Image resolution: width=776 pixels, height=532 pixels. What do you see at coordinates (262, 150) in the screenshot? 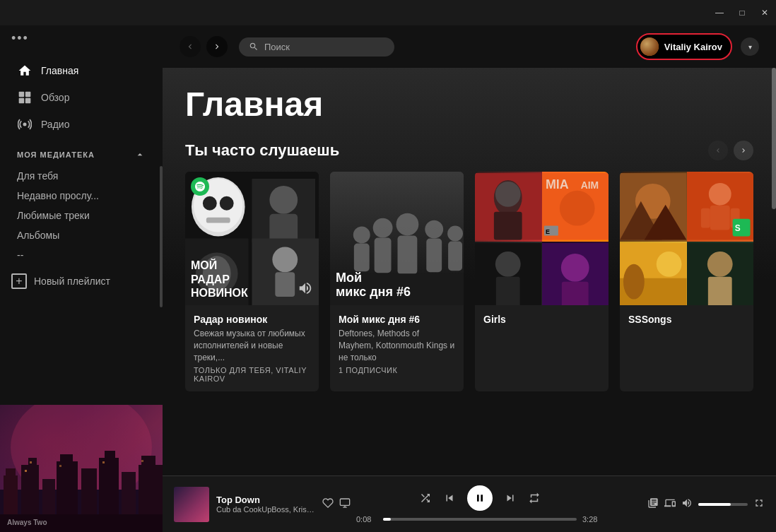
I see `section-title: Ты часто слушаешь` at bounding box center [262, 150].